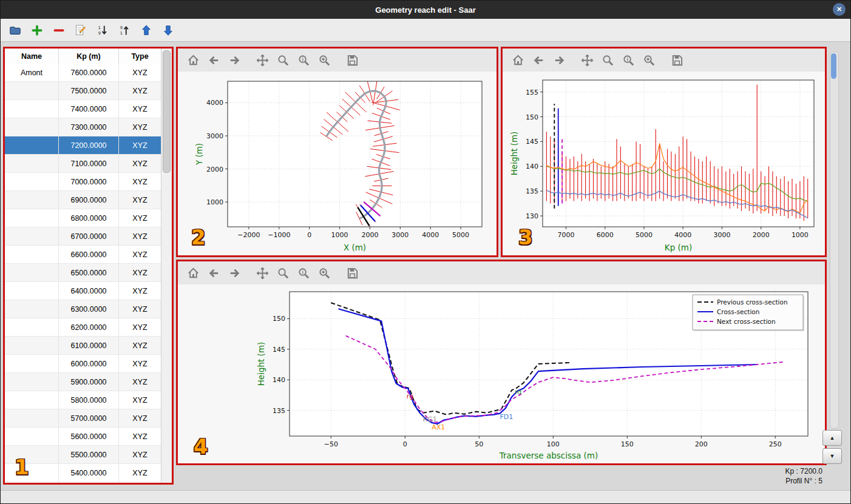  What do you see at coordinates (834, 240) in the screenshot?
I see `vertical-scrollbar` at bounding box center [834, 240].